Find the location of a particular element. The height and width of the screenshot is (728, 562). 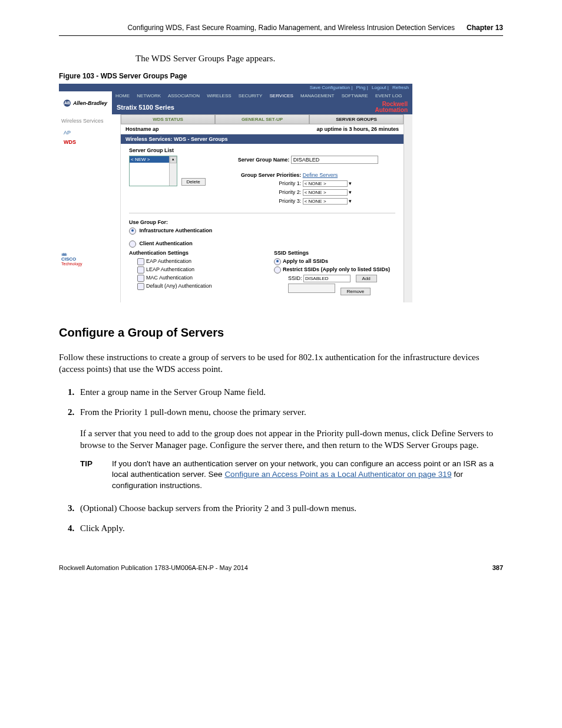

remove-button: Remove is located at coordinates (356, 291).